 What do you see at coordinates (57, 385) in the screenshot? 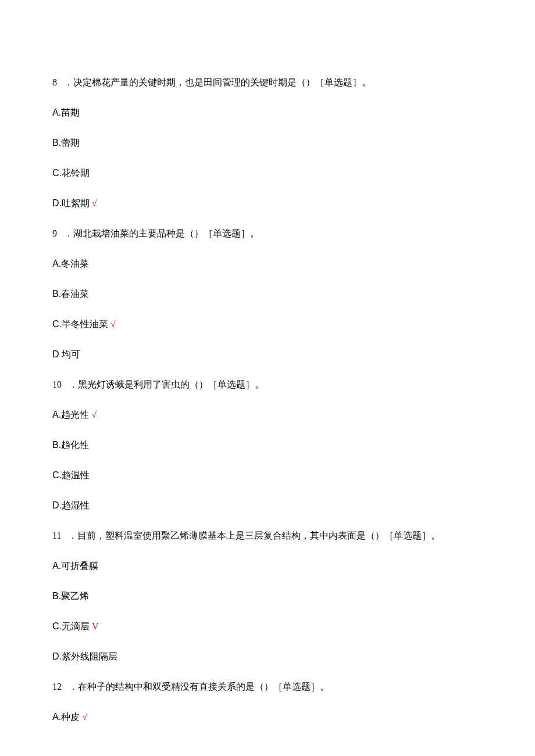
I see `question-number: 10` at bounding box center [57, 385].